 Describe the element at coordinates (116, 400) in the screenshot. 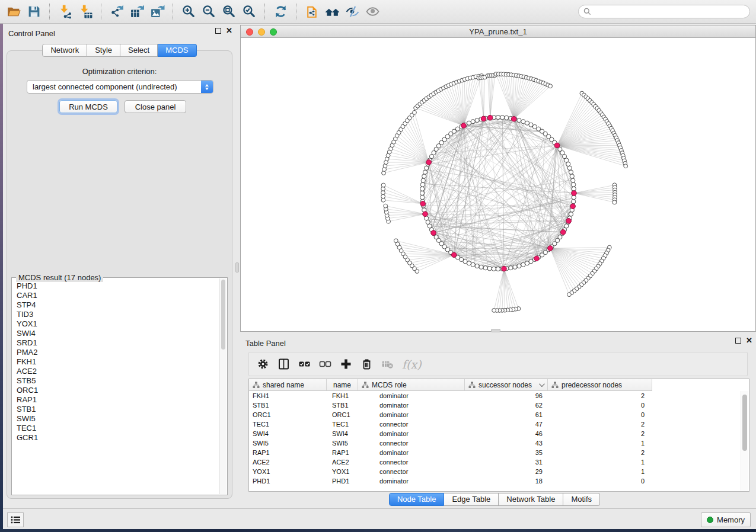

I see `mcds-result-item: RAP1` at that location.